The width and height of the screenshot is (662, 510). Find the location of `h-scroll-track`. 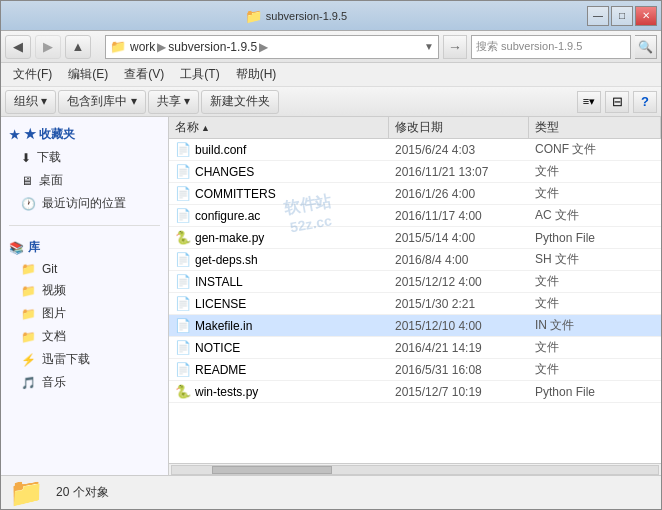

h-scroll-track is located at coordinates (415, 470).